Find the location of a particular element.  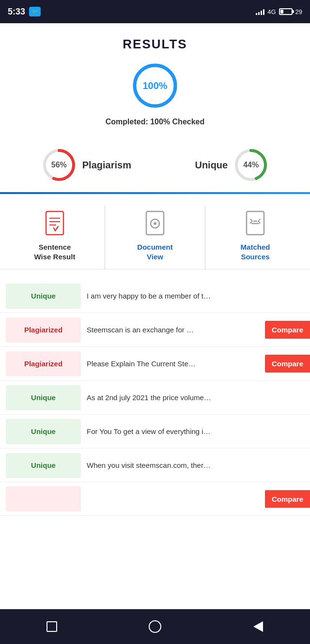

twitter-icon: 🐦 is located at coordinates (35, 12).